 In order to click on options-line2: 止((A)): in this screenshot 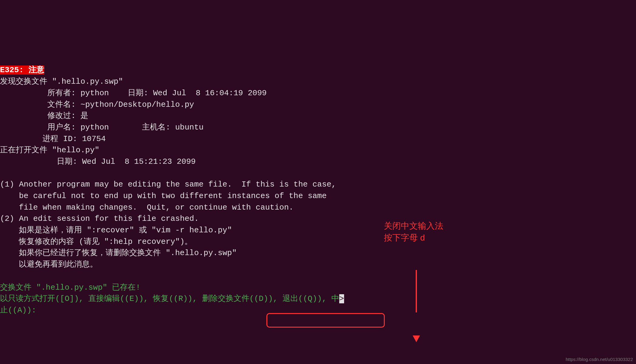, I will do `click(21, 310)`.